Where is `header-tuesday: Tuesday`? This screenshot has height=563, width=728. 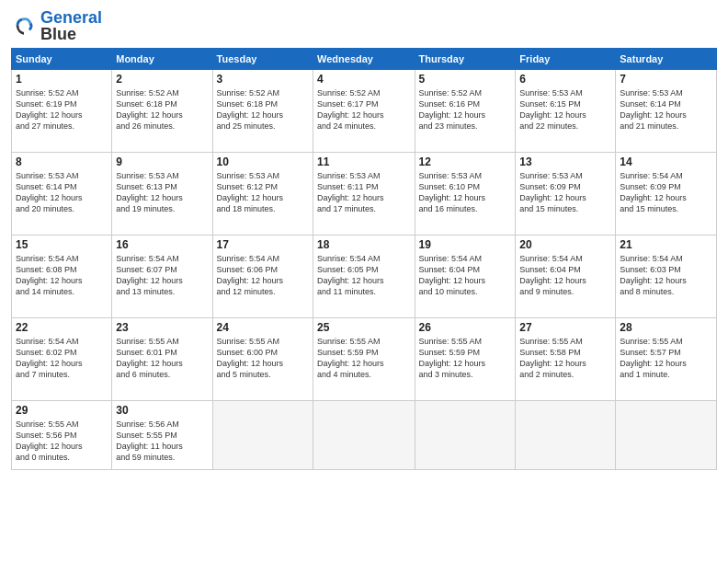
header-tuesday: Tuesday is located at coordinates (263, 59).